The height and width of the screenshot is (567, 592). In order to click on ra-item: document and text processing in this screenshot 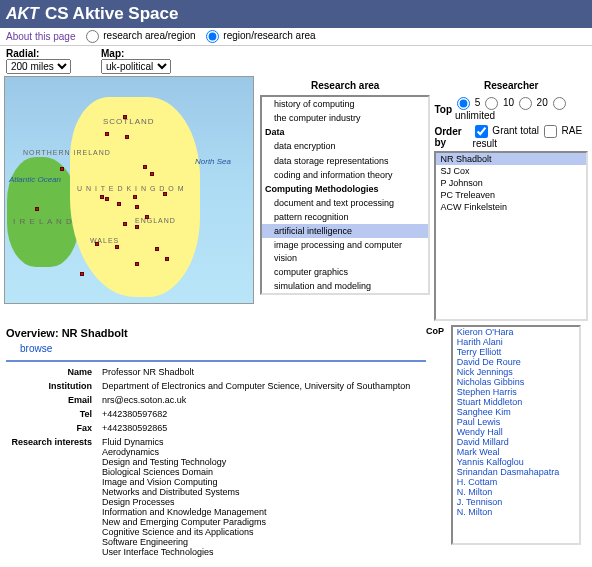, I will do `click(345, 203)`.